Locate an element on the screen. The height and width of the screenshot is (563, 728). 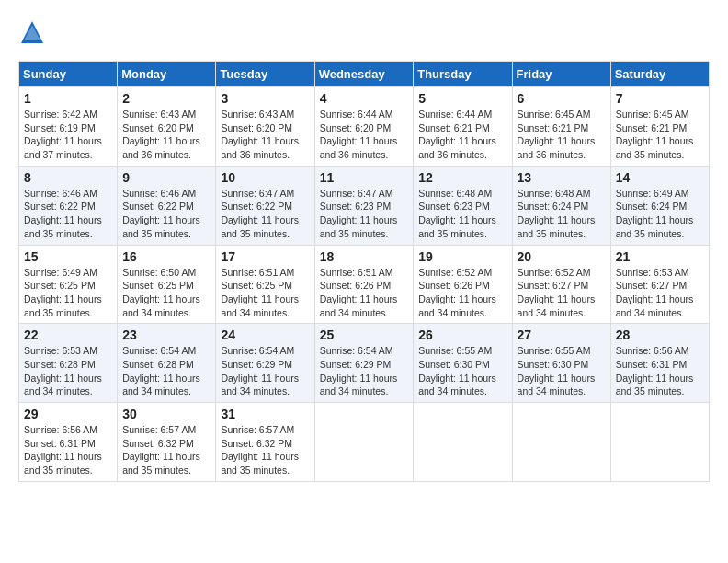
day-number: 6 is located at coordinates (562, 98).